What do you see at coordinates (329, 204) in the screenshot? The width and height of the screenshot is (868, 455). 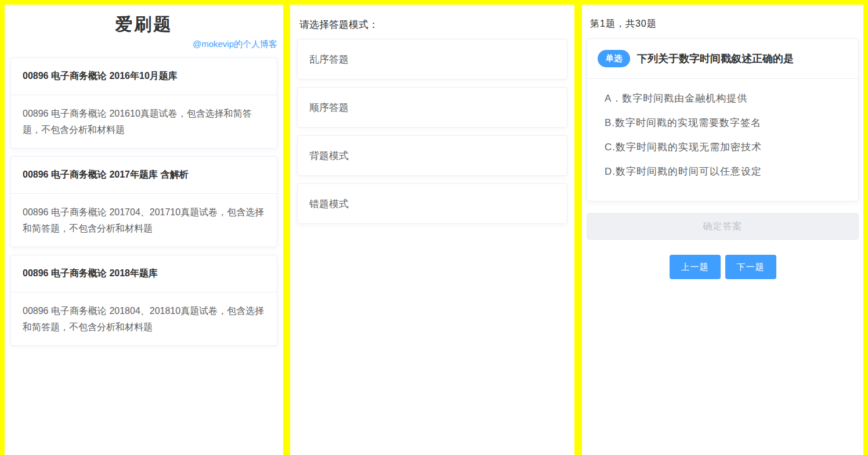 I see `mode-option-label: 错题模式` at bounding box center [329, 204].